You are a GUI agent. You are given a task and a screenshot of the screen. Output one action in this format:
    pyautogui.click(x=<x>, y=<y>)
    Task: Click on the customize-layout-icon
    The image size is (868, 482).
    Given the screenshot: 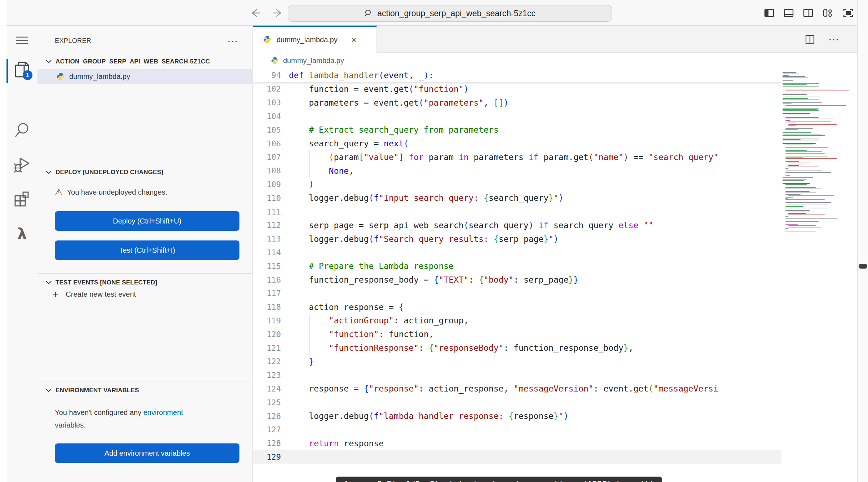 What is the action you would take?
    pyautogui.click(x=828, y=13)
    